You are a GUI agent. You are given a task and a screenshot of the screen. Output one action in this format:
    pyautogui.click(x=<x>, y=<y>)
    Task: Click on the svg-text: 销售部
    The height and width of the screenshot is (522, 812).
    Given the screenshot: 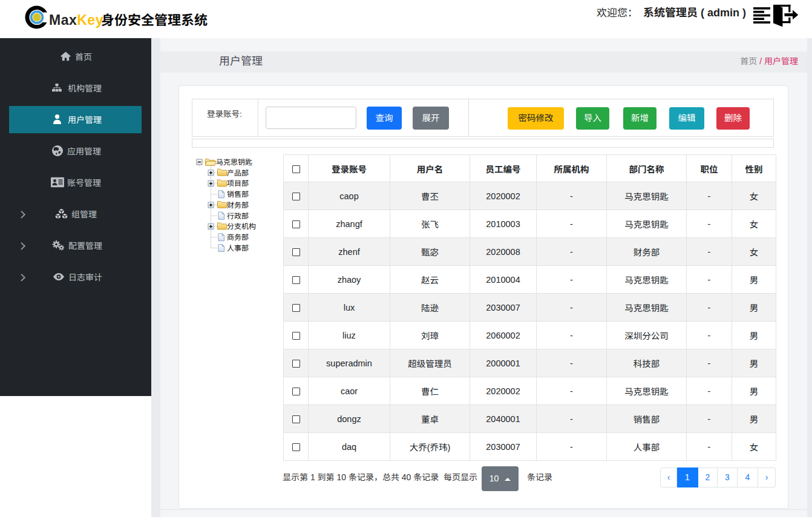 What is the action you would take?
    pyautogui.click(x=238, y=194)
    